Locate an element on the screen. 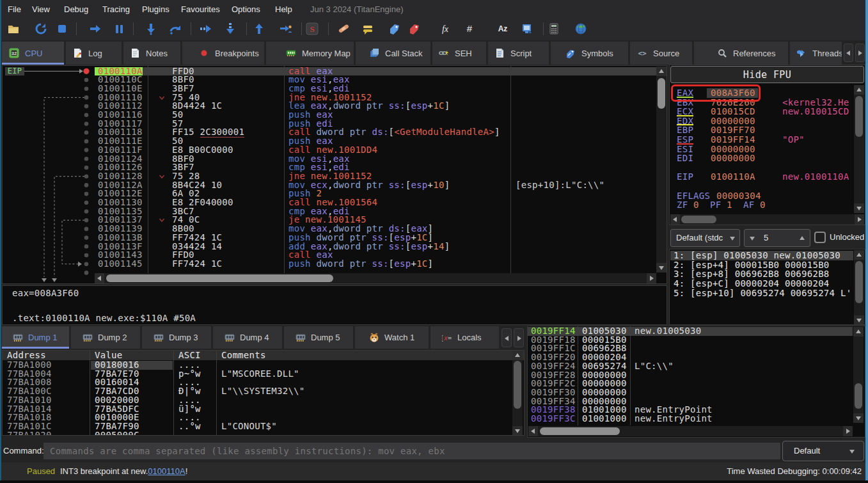  menu-help: Help is located at coordinates (284, 9).